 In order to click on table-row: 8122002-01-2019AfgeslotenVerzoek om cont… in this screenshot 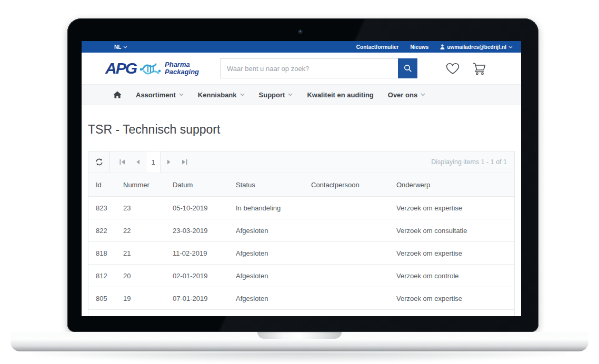, I will do `click(301, 276)`.